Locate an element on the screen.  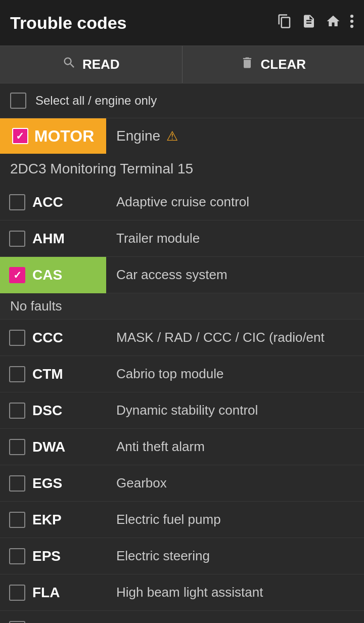
list-item: CTMCabrio top module is located at coordinates (182, 374).